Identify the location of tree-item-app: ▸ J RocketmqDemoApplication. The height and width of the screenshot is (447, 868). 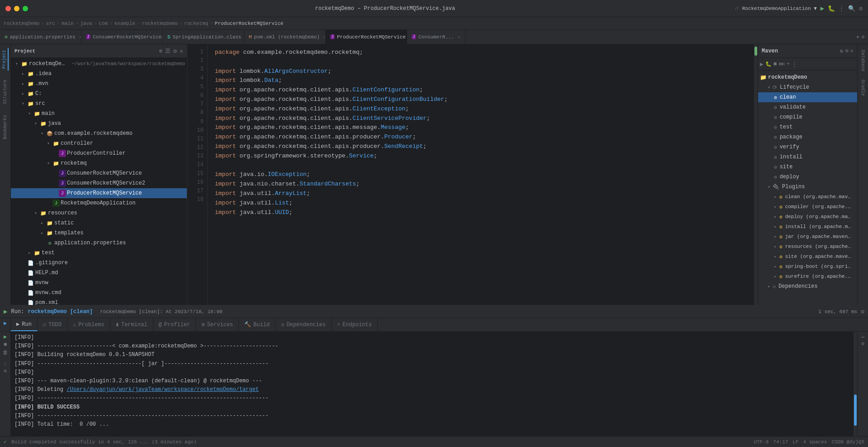
(99, 203).